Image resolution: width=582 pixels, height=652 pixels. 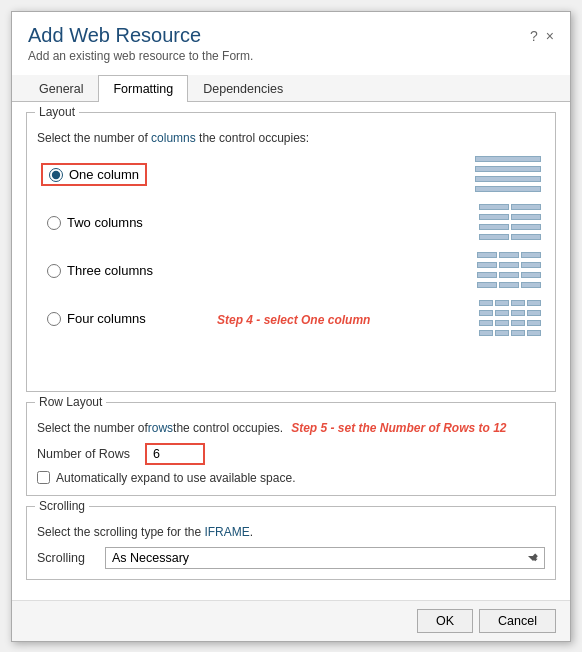 What do you see at coordinates (291, 478) in the screenshot?
I see `auto-expand-row: Automatically expand to use available sp…` at bounding box center [291, 478].